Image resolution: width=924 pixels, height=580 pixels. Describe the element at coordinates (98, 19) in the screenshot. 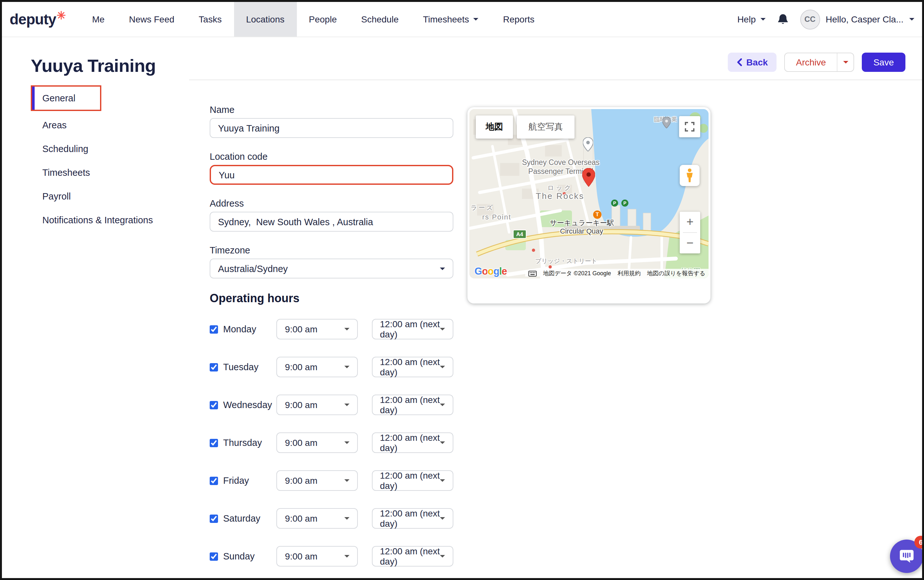

I see `nav-item-label: Me` at that location.